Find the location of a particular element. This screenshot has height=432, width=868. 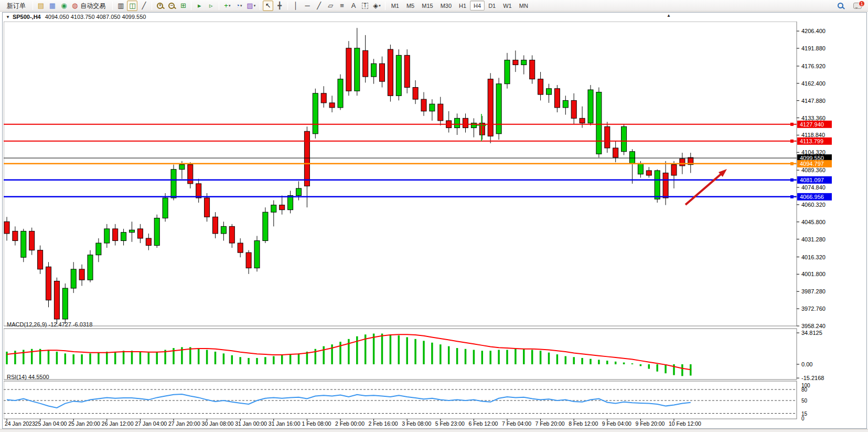

candlestick-chart-icon: ◫ is located at coordinates (132, 6).